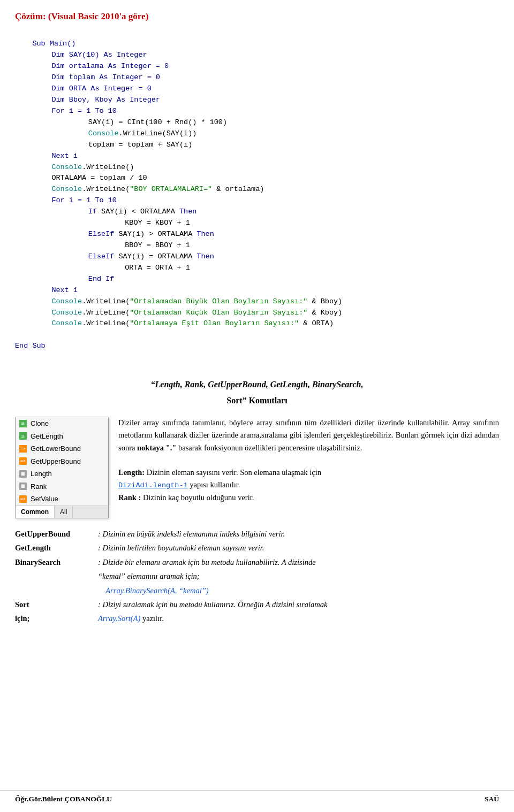 Image resolution: width=514 pixels, height=812 pixels. What do you see at coordinates (35, 512) in the screenshot?
I see `tab-common: Common` at bounding box center [35, 512].